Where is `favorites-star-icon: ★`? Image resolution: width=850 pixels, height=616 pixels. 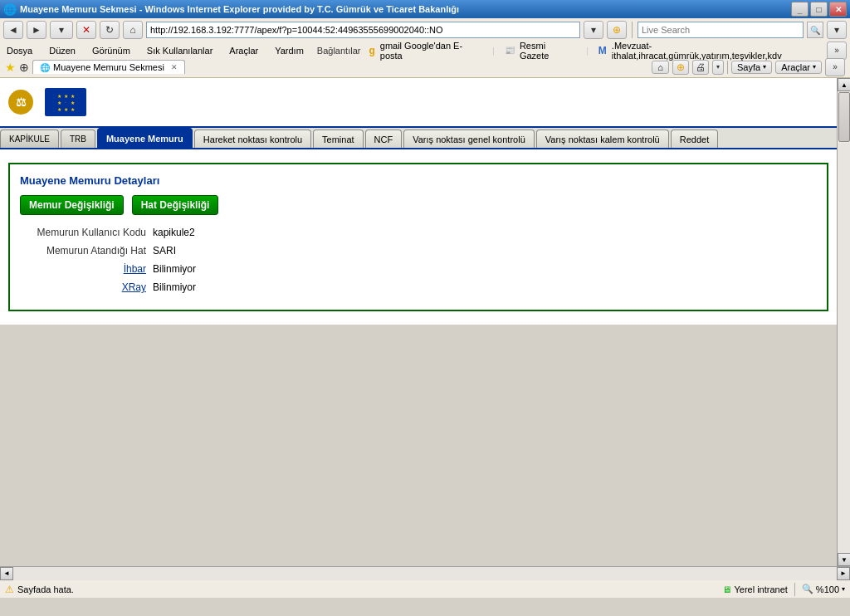 favorites-star-icon: ★ is located at coordinates (10, 67).